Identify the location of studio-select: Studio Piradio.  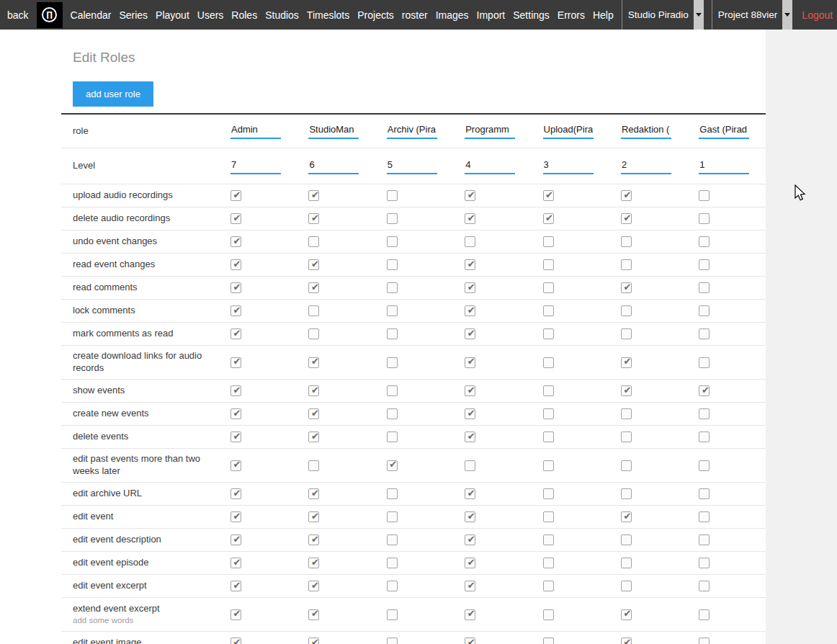
(663, 14).